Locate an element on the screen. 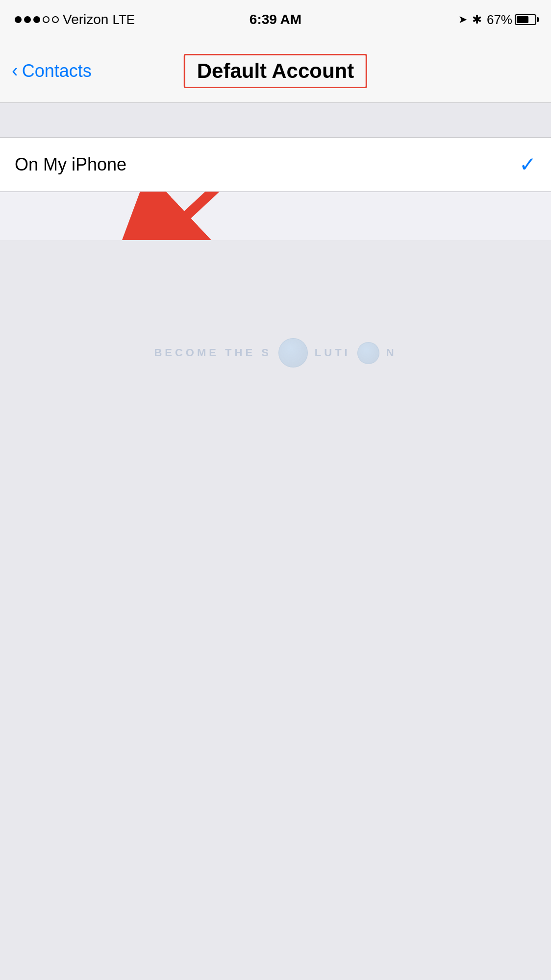 This screenshot has width=551, height=980. battery-percent: 67% is located at coordinates (500, 20).